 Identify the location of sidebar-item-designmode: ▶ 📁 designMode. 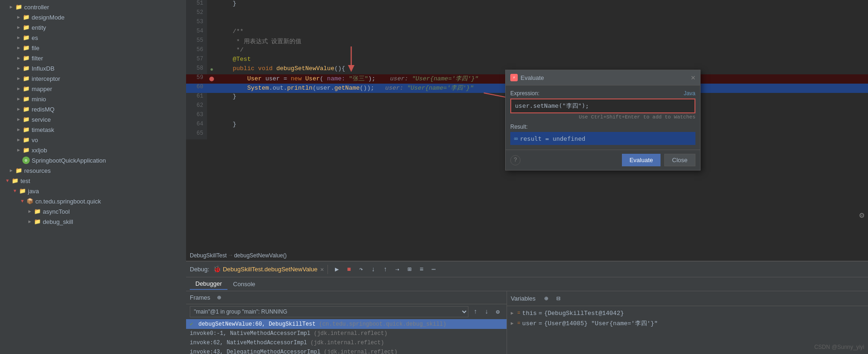
(93, 17).